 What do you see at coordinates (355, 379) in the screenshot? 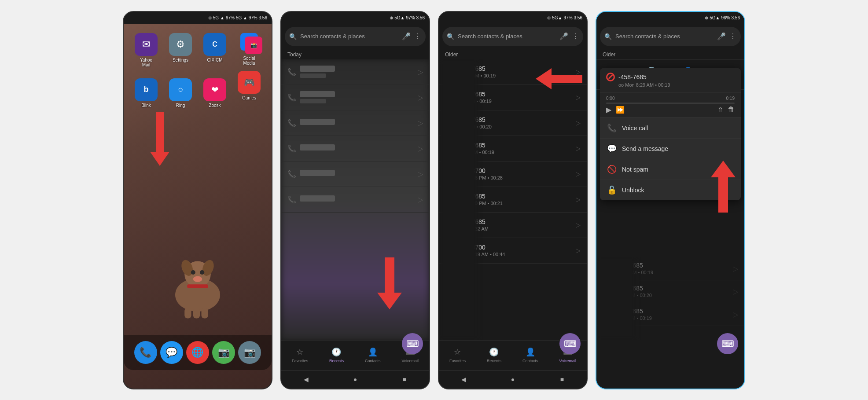
I see `home-btn-2: ●` at bounding box center [355, 379].